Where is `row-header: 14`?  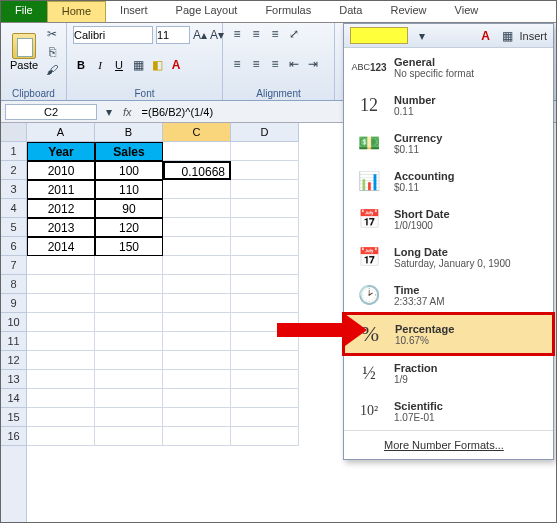 row-header: 14 is located at coordinates (14, 398).